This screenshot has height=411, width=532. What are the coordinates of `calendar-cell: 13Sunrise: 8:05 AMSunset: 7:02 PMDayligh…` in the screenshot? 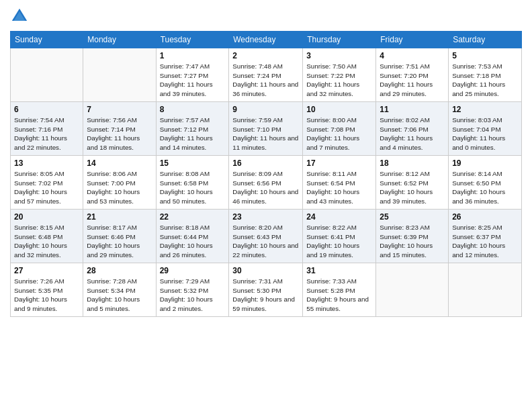 It's located at (47, 183).